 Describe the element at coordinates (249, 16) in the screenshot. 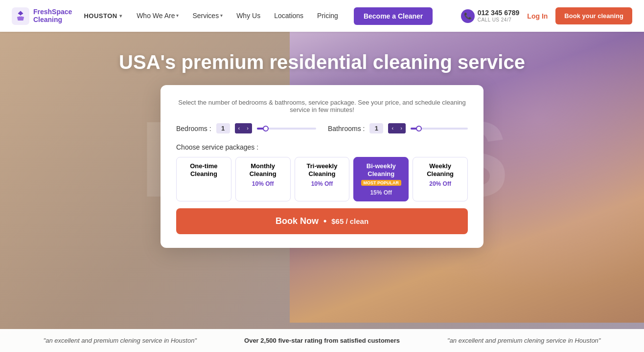

I see `nav-link-why-us: Why Us` at that location.